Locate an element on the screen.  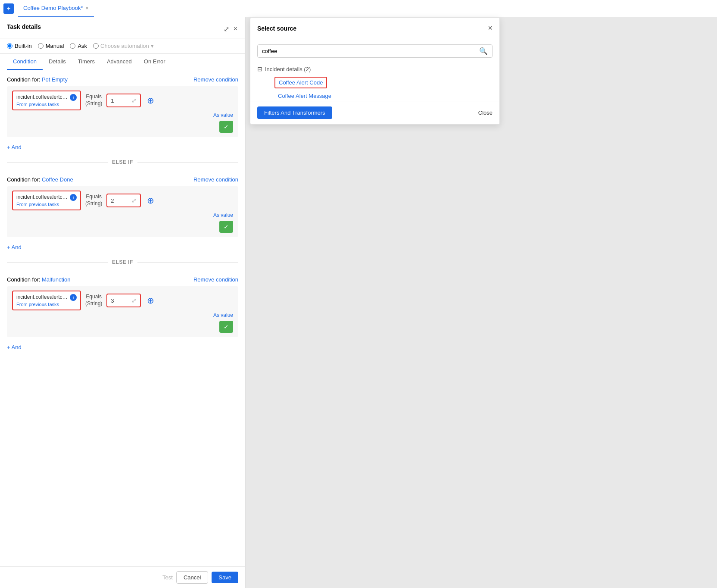
value-input-box-1: 1 ⤢ is located at coordinates (124, 100).